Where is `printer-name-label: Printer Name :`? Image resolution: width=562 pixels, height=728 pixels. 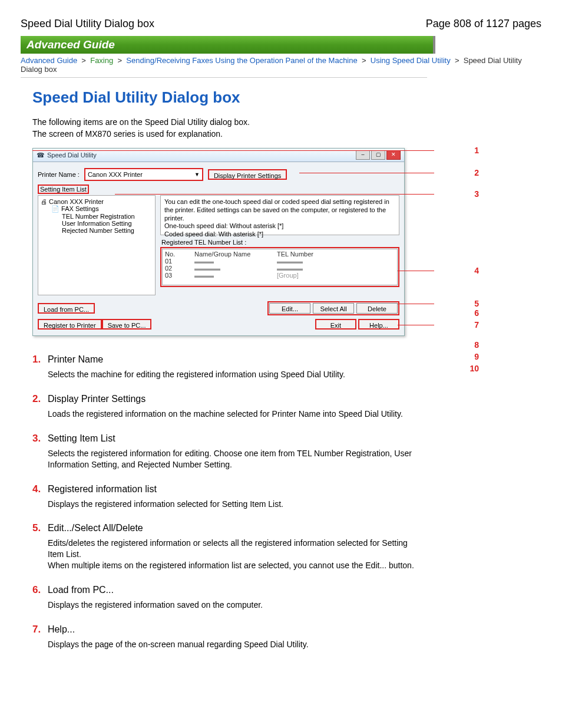
printer-name-label: Printer Name : is located at coordinates (59, 174).